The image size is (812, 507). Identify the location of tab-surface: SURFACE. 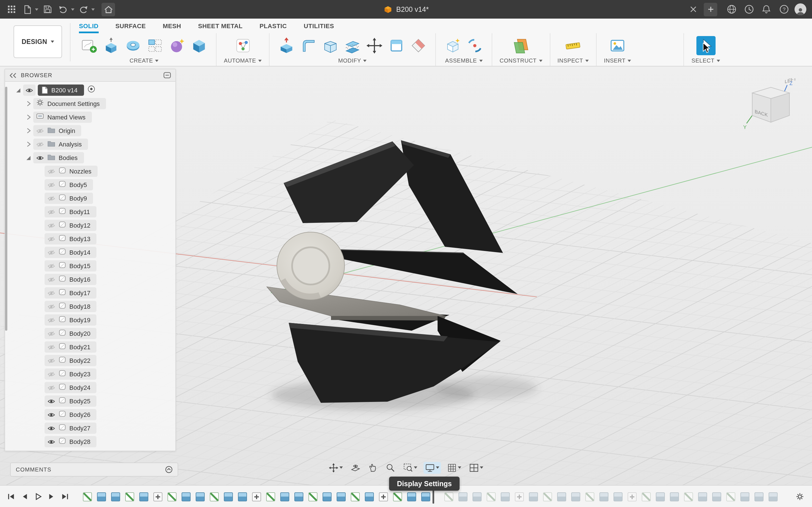
(131, 25).